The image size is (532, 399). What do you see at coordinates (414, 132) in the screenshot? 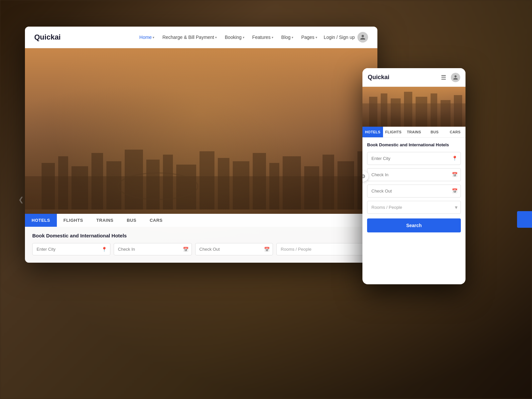
I see `mobile-tab-trains: TRAINS` at bounding box center [414, 132].